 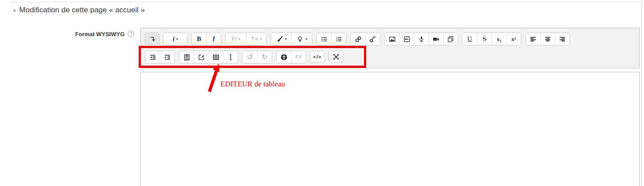 I want to click on left-border-stub, so click(x=12, y=1).